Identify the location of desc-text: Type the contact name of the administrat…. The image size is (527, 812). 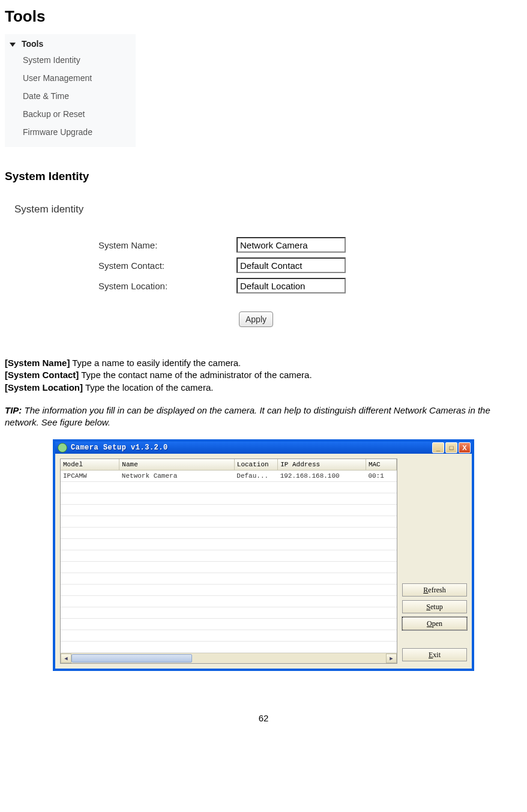
(195, 374).